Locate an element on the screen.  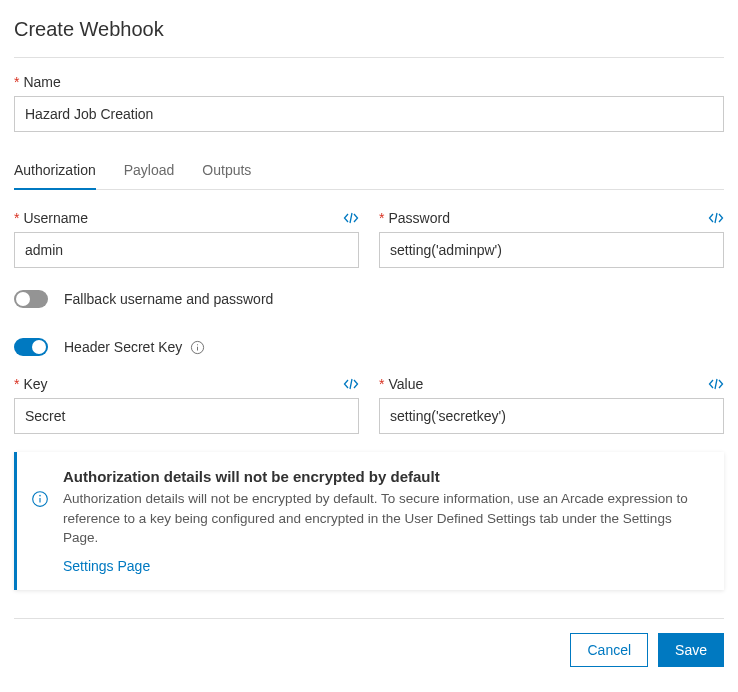
value-label-text: Value is located at coordinates (406, 384).